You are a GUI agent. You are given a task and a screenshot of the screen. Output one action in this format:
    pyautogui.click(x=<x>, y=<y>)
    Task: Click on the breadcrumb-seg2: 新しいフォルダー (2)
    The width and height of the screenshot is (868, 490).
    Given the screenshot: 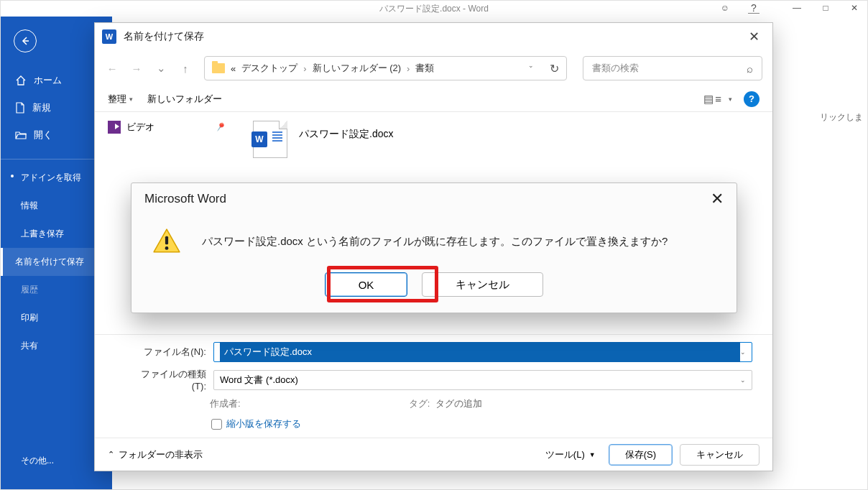 What is the action you would take?
    pyautogui.click(x=357, y=68)
    